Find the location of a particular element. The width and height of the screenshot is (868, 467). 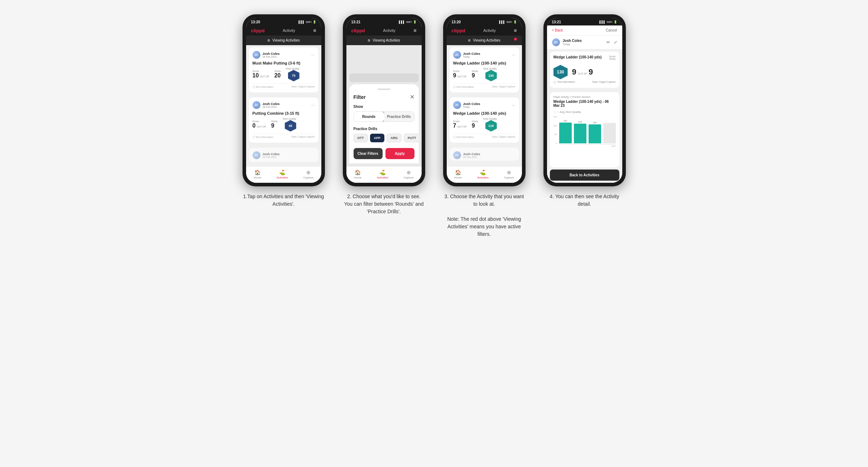

home-label-1: Home is located at coordinates (257, 178).